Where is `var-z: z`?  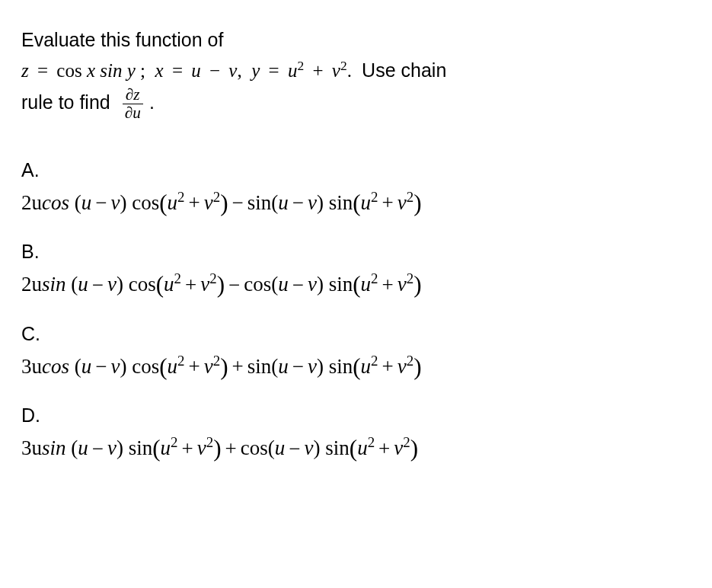 var-z: z is located at coordinates (25, 70).